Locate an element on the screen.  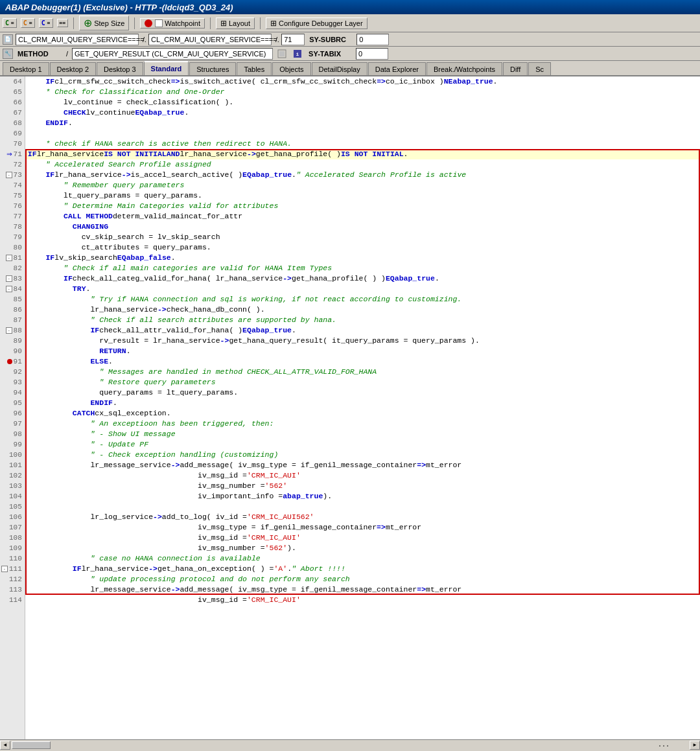
toolbar-icon-btn3: C≡ is located at coordinates (46, 23).